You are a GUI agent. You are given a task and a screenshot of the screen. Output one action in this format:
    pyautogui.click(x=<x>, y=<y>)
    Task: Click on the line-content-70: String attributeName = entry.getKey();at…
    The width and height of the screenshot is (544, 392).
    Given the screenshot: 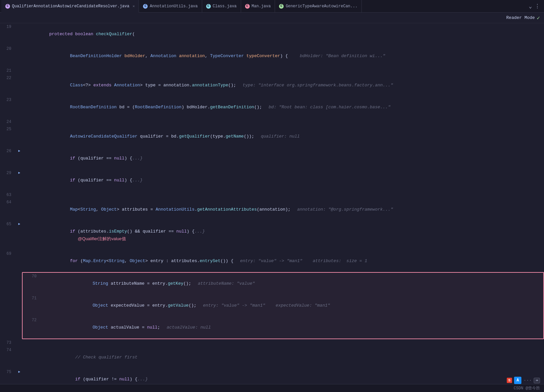 What is the action you would take?
    pyautogui.click(x=294, y=284)
    